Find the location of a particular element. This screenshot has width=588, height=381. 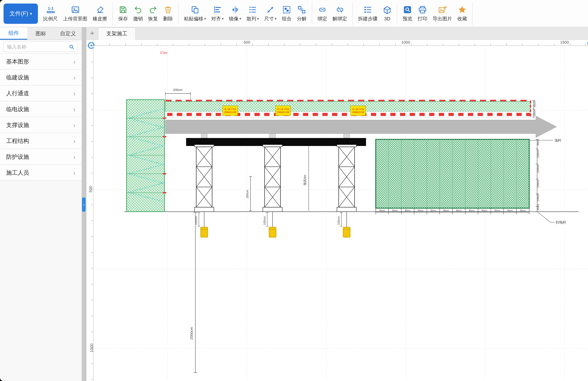

toolbar-undo-button: 撤销 is located at coordinates (138, 13).